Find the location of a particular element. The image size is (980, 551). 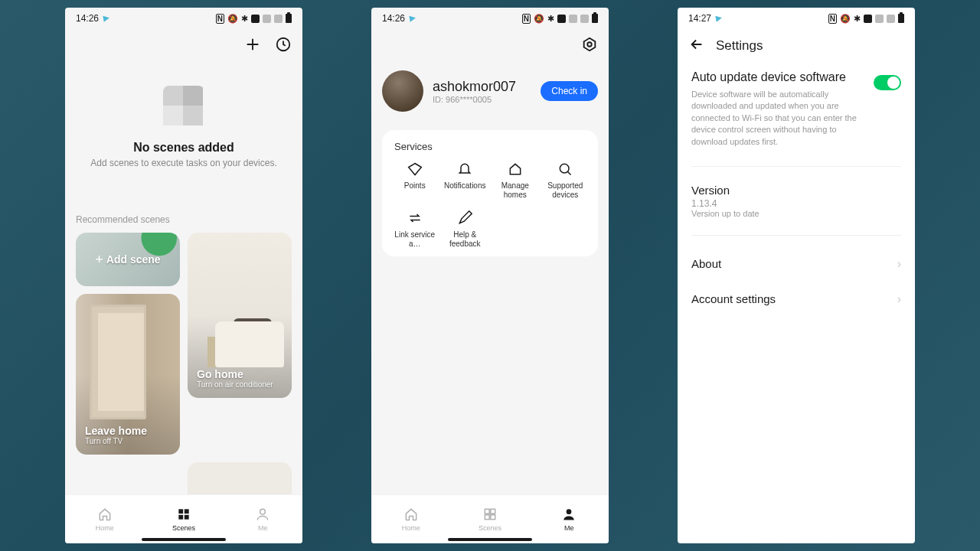

avatar is located at coordinates (403, 91).